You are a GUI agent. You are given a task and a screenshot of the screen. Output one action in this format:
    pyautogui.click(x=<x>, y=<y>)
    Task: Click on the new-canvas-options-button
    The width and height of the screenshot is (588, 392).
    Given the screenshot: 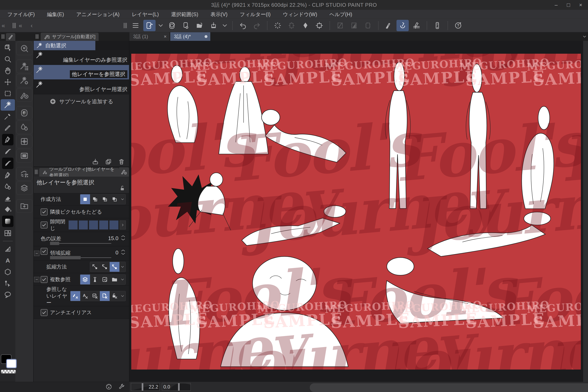 What is the action you would take?
    pyautogui.click(x=161, y=26)
    